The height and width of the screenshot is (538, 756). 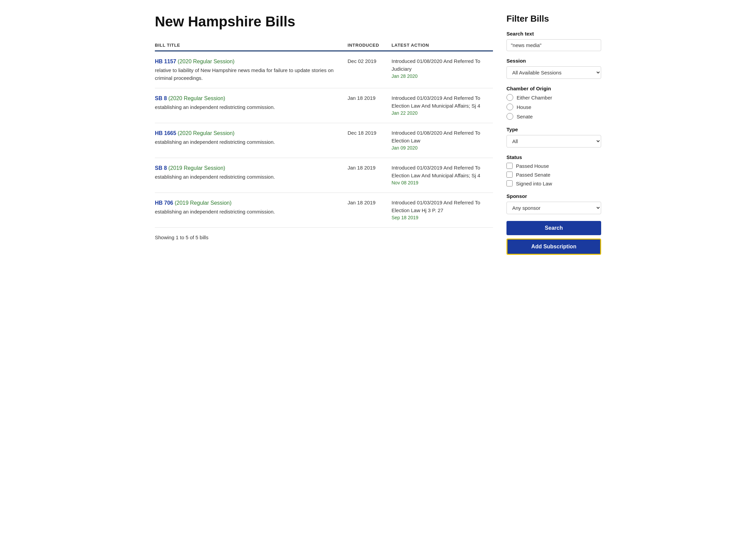 What do you see at coordinates (554, 107) in the screenshot?
I see `chamber-radio-group: Either ChamberHouseSenate` at bounding box center [554, 107].